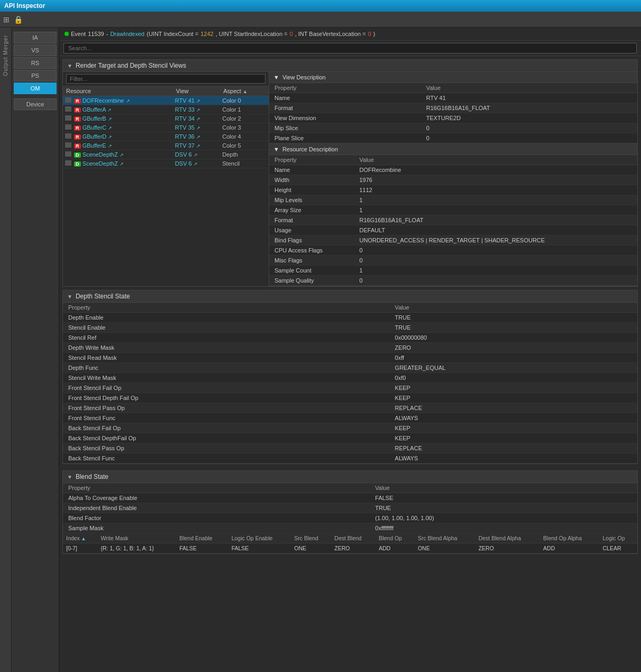 This screenshot has height=672, width=641. Describe the element at coordinates (312, 220) in the screenshot. I see `resource-desc-prop: Format` at that location.